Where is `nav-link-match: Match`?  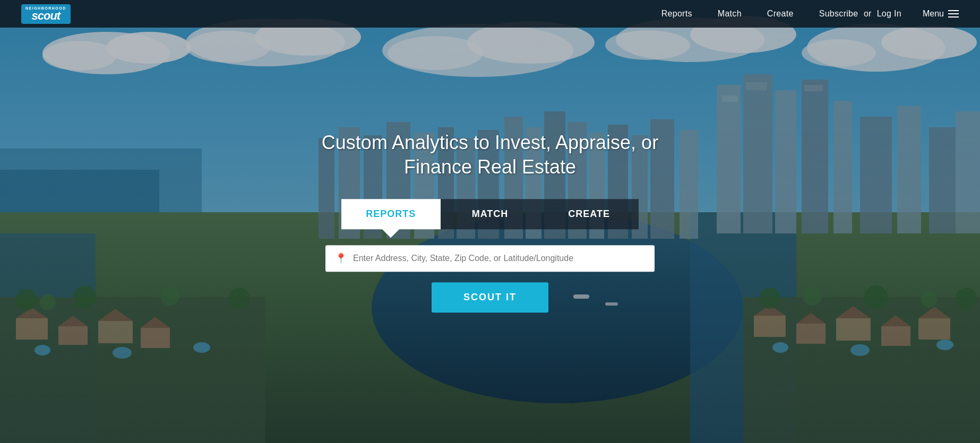 nav-link-match: Match is located at coordinates (729, 14).